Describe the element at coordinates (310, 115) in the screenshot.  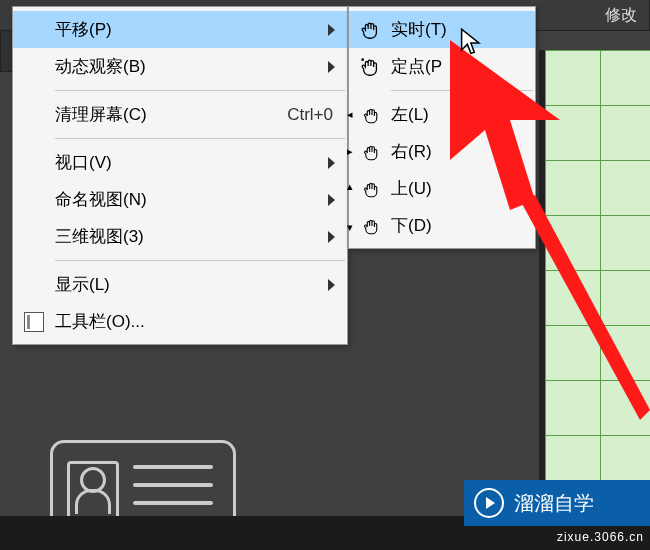
I see `menu-item-shortcut: Ctrl+0` at that location.